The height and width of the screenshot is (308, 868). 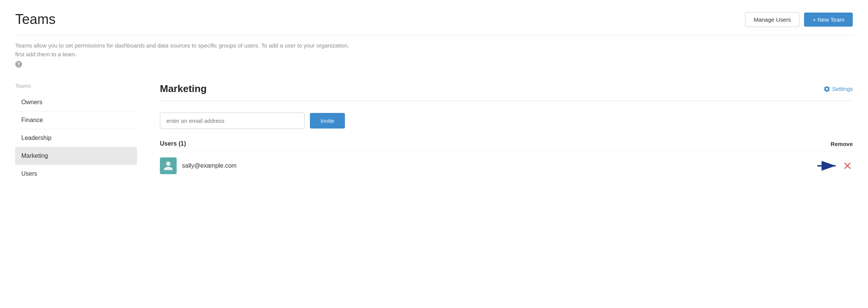 I want to click on invite-button: Invite, so click(x=327, y=121).